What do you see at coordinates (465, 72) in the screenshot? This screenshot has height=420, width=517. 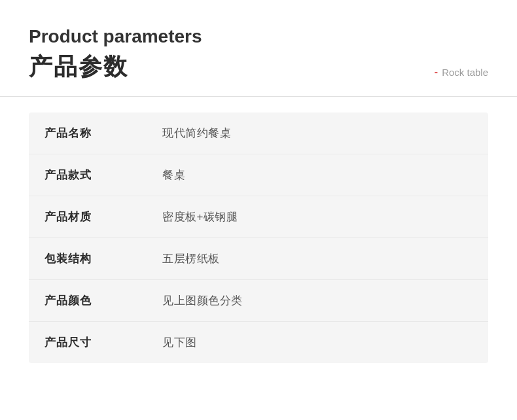 I see `rock-table-text: Rock table` at bounding box center [465, 72].